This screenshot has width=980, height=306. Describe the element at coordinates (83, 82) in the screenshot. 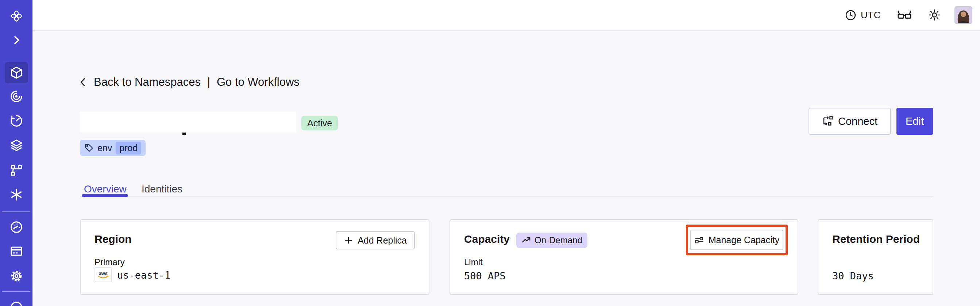

I see `back-chevron-icon` at that location.